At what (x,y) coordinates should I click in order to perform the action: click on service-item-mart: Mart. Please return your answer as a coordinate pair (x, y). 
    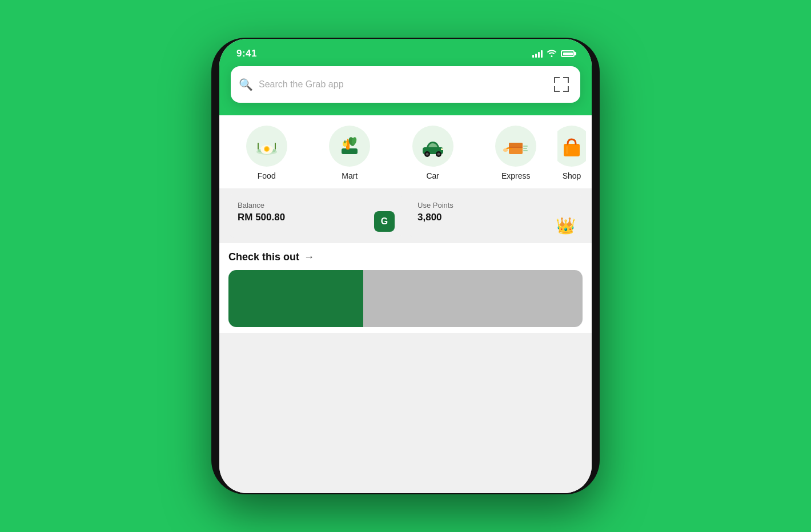
    Looking at the image, I should click on (350, 153).